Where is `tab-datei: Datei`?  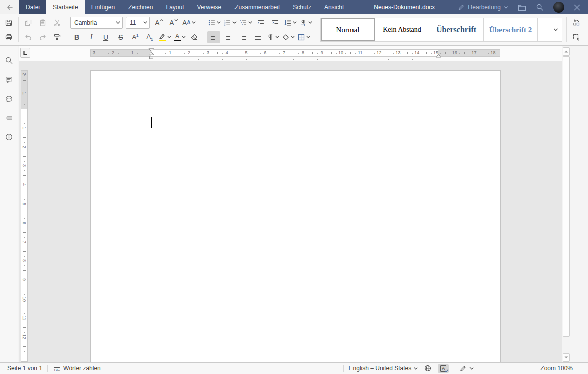
tab-datei: Datei is located at coordinates (33, 7).